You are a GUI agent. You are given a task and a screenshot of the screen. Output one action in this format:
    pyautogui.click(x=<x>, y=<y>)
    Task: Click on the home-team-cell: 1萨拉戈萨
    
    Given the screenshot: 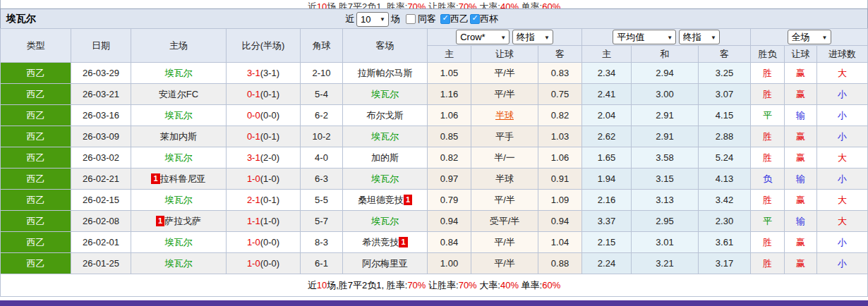 What is the action you would take?
    pyautogui.click(x=179, y=221)
    